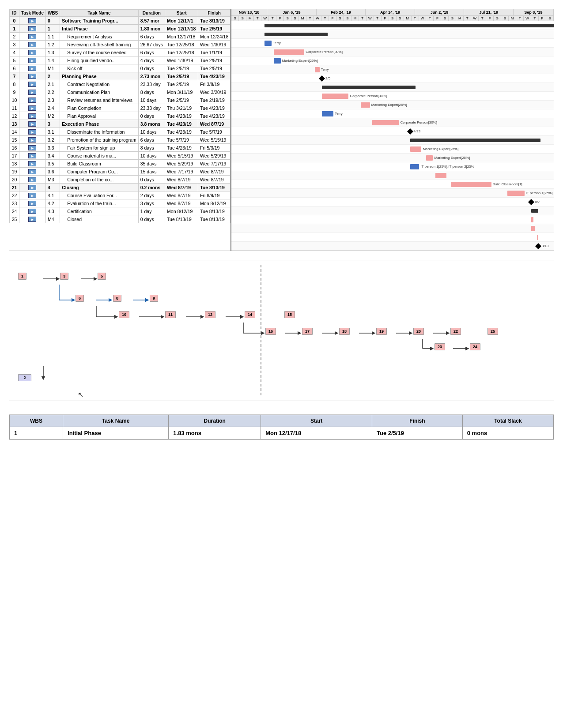  What do you see at coordinates (120, 148) in the screenshot?
I see `table-row: 16 ▶ 3.3 Fair System for sign up 8 days …` at bounding box center [120, 148].